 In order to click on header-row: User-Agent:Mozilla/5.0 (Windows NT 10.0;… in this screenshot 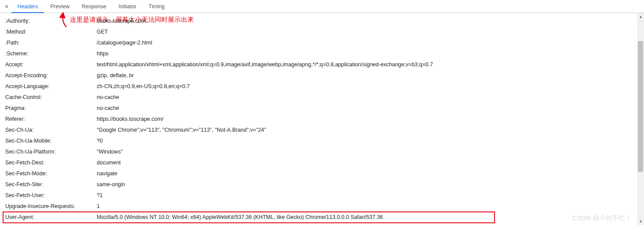, I will do `click(325, 217)`.